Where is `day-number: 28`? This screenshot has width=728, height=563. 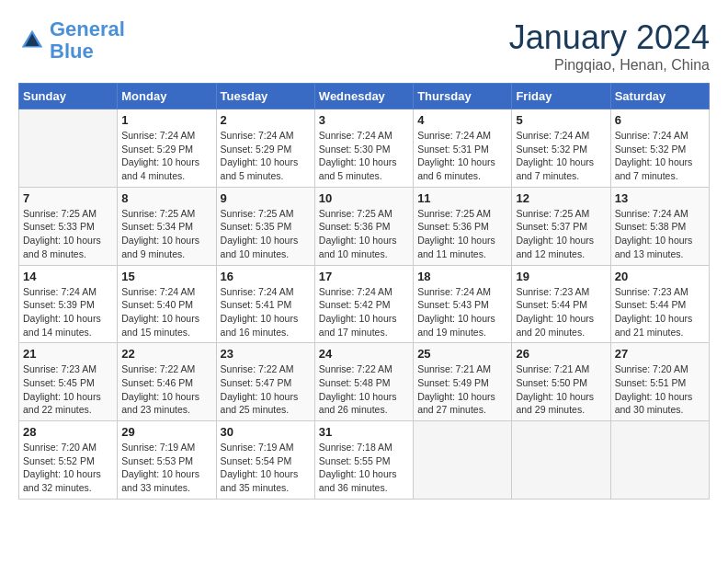
day-number: 28 is located at coordinates (68, 432).